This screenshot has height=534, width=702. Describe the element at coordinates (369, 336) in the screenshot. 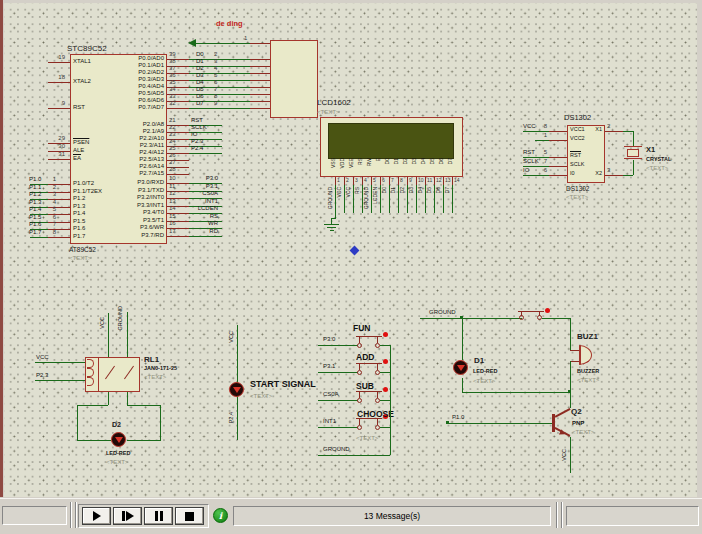

I see `button-bar` at that location.